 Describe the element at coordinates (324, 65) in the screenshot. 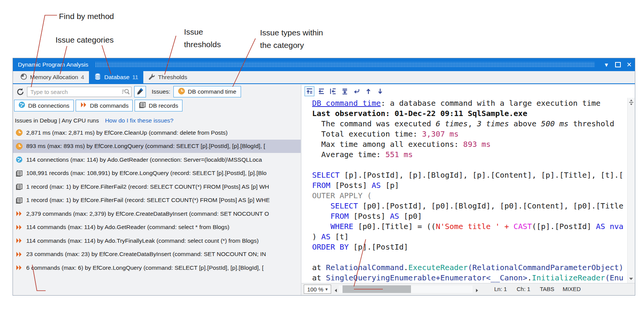

I see `title-bar: Dynamic Program Analysis ▾ ×` at that location.